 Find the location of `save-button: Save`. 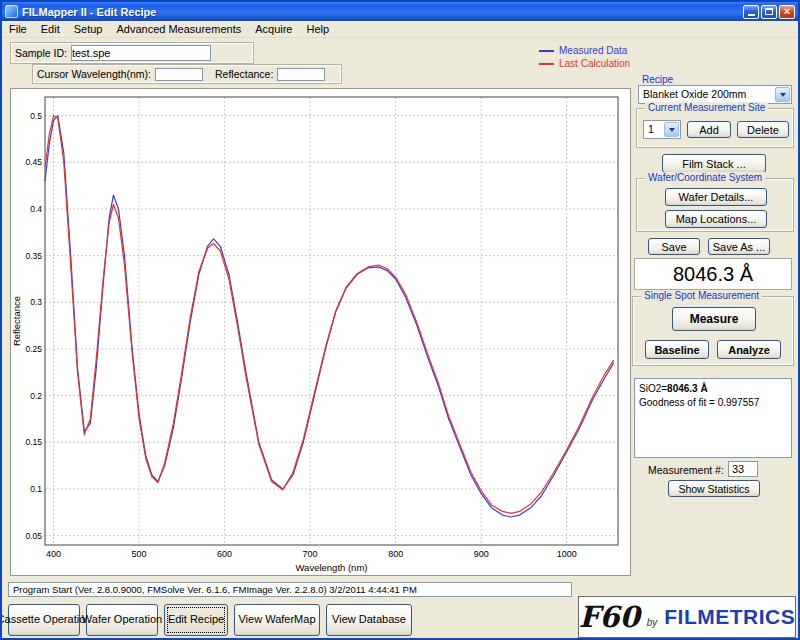

save-button: Save is located at coordinates (674, 246).